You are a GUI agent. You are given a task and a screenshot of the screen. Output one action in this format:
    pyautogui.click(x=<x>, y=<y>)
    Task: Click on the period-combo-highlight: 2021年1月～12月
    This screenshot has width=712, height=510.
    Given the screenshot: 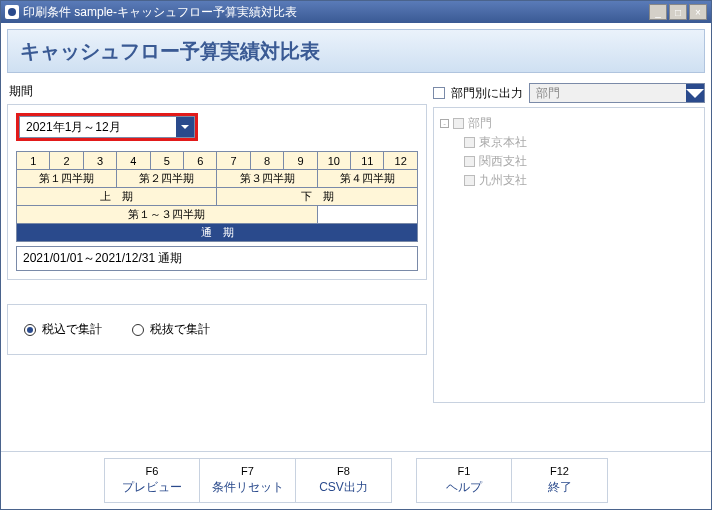 What is the action you would take?
    pyautogui.click(x=107, y=127)
    